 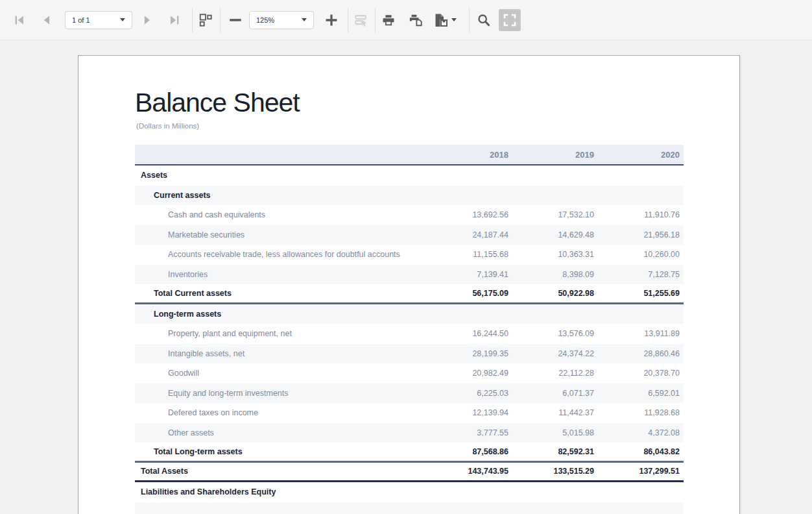 I want to click on row-value: 11,910.76, so click(x=641, y=215).